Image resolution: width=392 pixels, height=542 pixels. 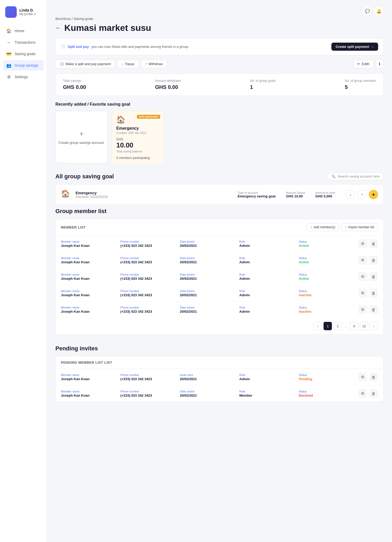 I want to click on edit-button: ✏ Edith, so click(x=363, y=64).